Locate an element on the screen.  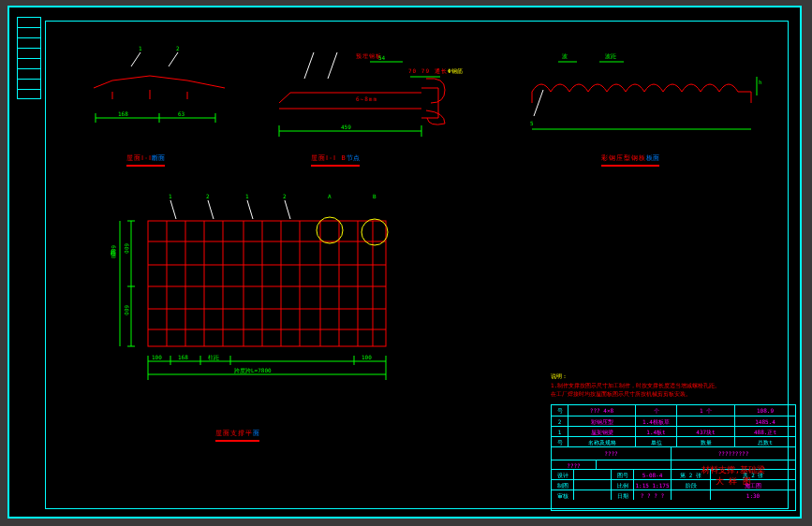
caption-corrugated: 彩钢压型钢板板面 is located at coordinates (630, 156).